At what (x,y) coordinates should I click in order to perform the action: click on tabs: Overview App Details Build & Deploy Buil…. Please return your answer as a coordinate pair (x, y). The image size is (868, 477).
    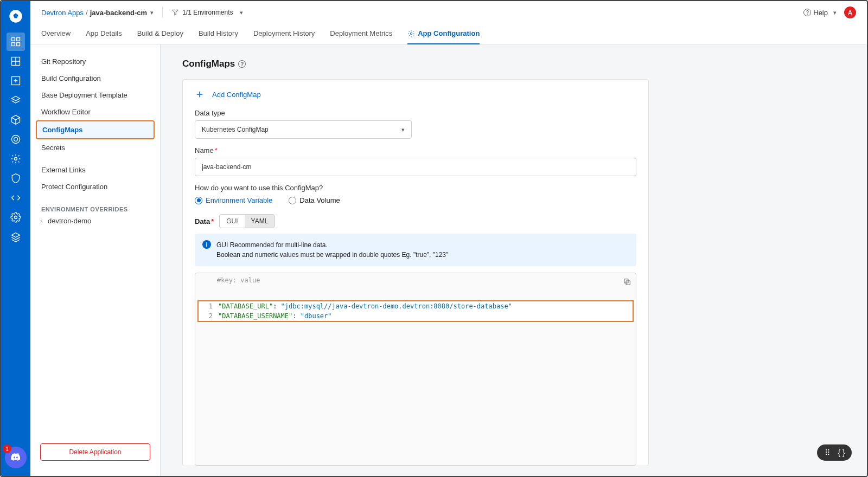
    Looking at the image, I should click on (449, 34).